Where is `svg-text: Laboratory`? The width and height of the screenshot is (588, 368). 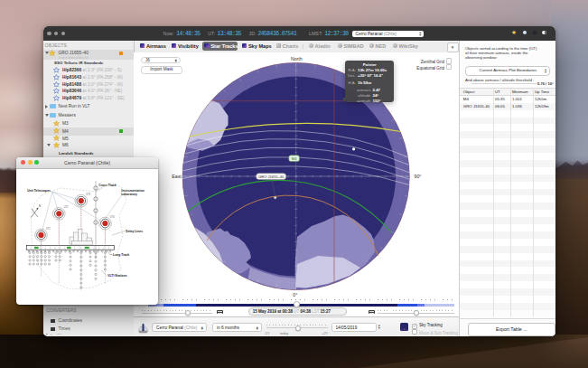 svg-text: Laboratory is located at coordinates (129, 194).